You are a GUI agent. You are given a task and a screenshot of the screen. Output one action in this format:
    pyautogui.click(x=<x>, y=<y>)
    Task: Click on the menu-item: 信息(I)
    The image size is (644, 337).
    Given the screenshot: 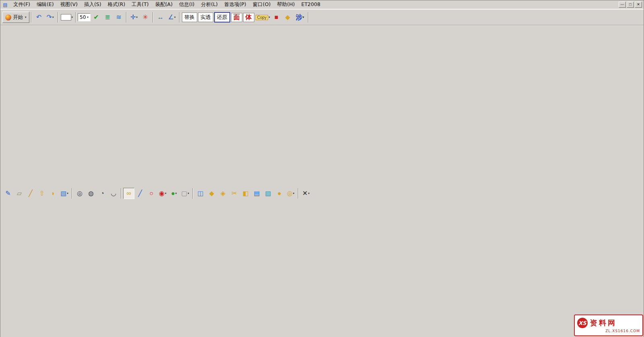 What is the action you would take?
    pyautogui.click(x=187, y=5)
    